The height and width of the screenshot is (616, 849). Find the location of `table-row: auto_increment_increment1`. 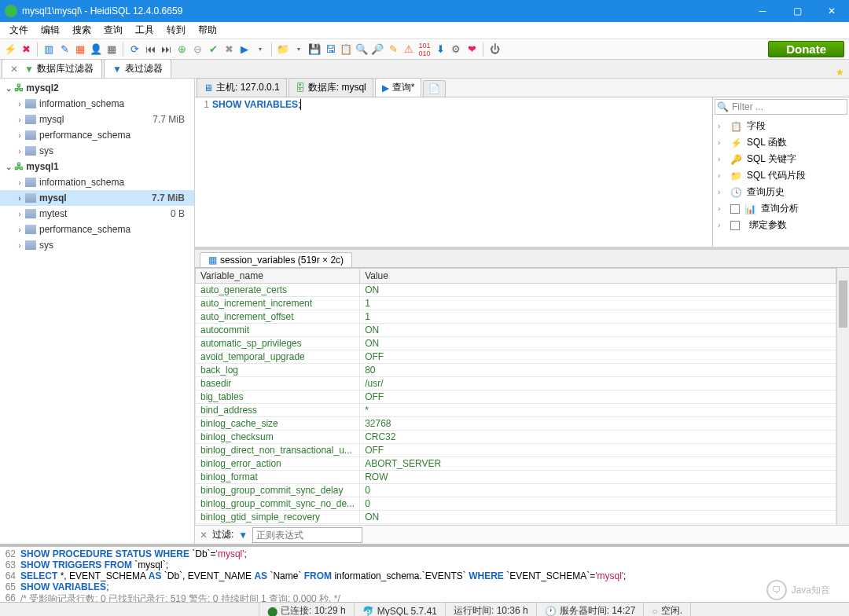

table-row: auto_increment_increment1 is located at coordinates (516, 303).